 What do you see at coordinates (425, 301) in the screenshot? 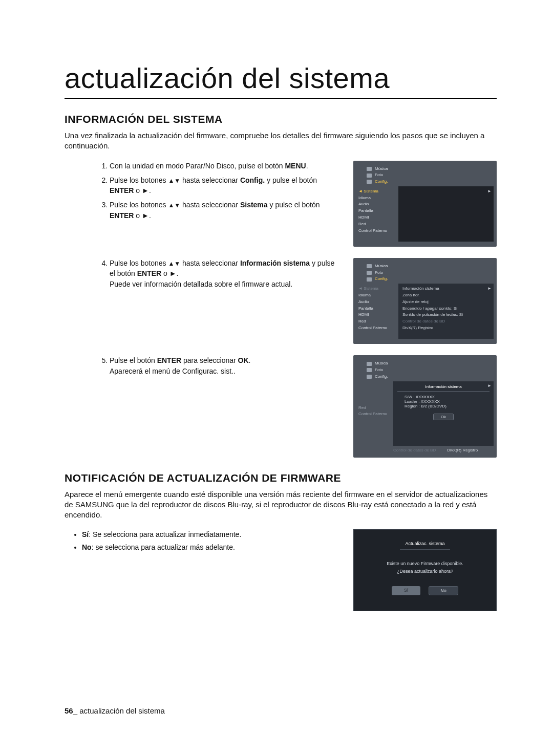
I see `screenshot-info-sistema-list: Música Foto Config. ◄ Sistema Idioma Aud…` at bounding box center [425, 301].